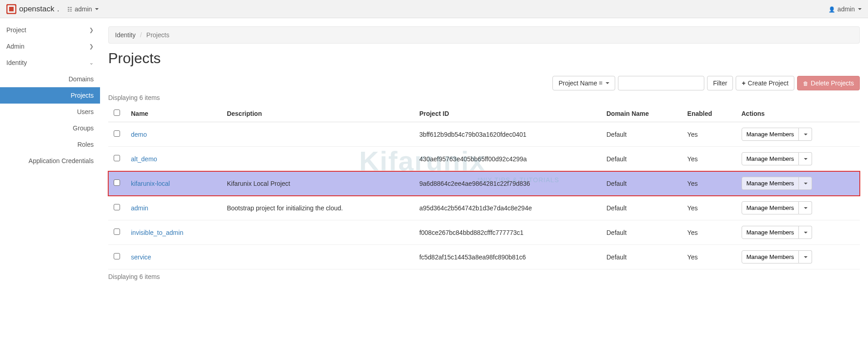 The image size is (868, 353). I want to click on nav-identity: Identity ⌄, so click(50, 63).